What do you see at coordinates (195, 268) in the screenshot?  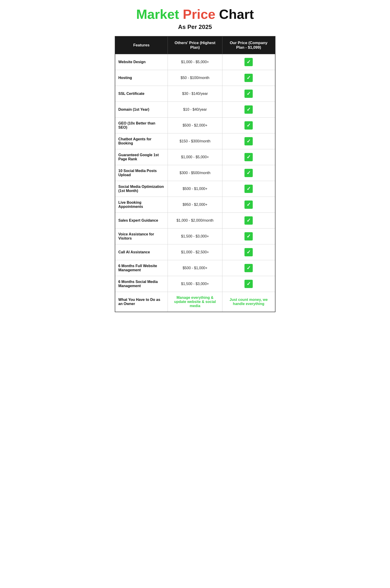 I see `table-row: 6 Months Full Website Management$500 - $…` at bounding box center [195, 268].